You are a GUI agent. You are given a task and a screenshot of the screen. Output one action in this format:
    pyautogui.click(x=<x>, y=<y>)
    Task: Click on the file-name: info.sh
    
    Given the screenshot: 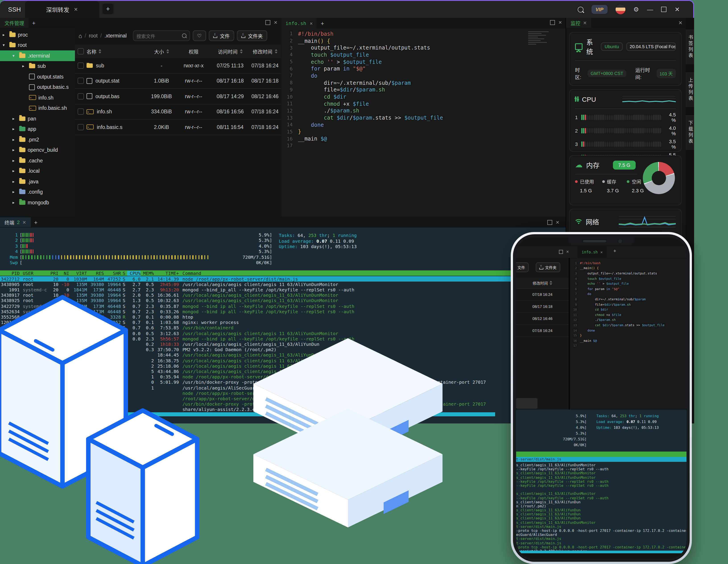 What is the action you would take?
    pyautogui.click(x=104, y=112)
    